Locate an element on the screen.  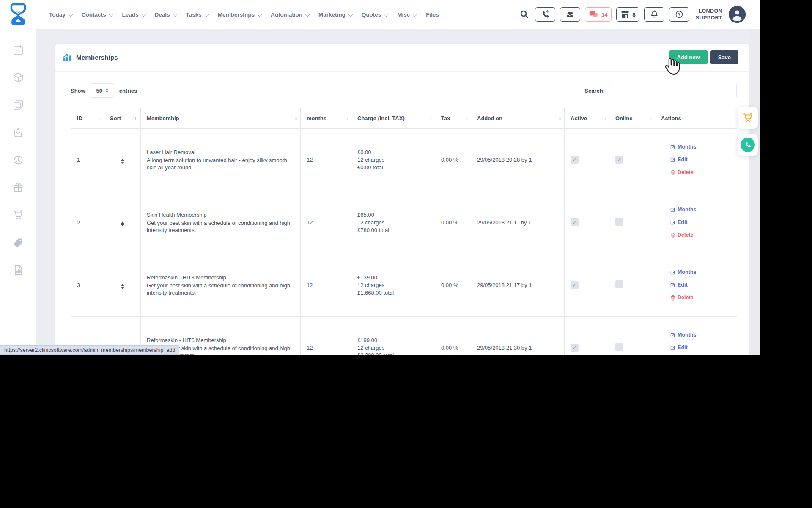
col-header-id: ID↑↓ is located at coordinates (88, 118).